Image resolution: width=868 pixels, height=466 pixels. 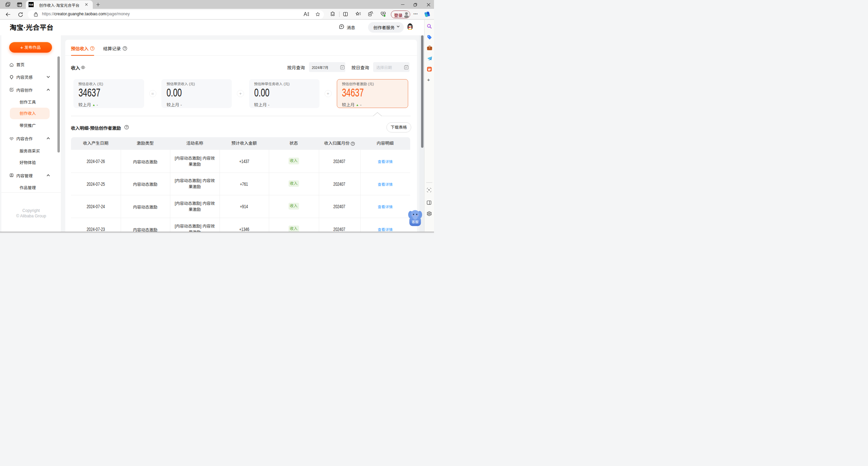 I want to click on svg-text: 光合, so click(x=31, y=4).